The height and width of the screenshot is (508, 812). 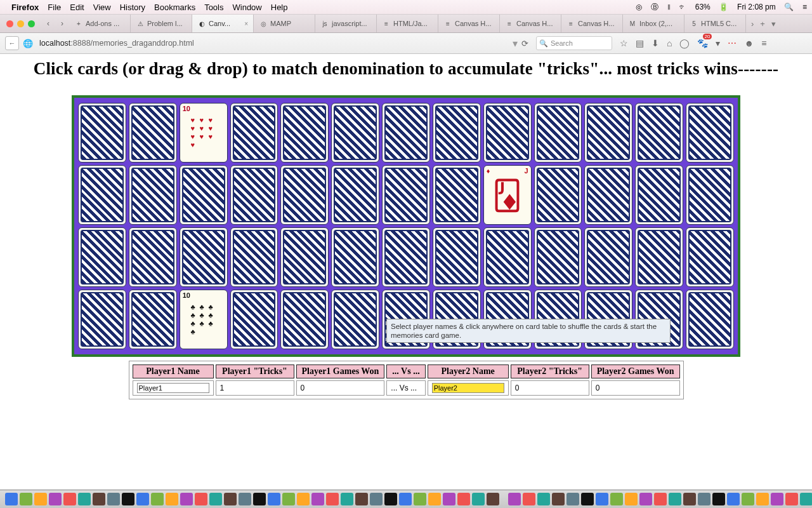 What do you see at coordinates (639, 43) in the screenshot?
I see `library-icon: ▤` at bounding box center [639, 43].